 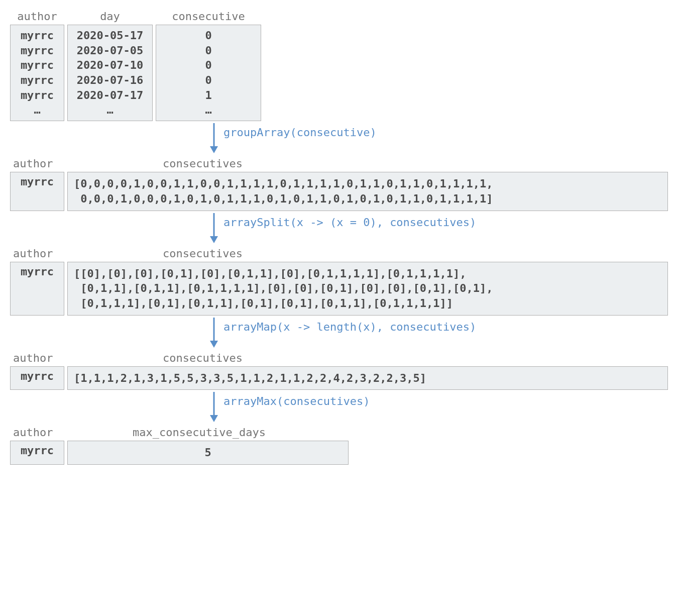 I want to click on annotation-arraysplit: arraySplit(x -> (x = 0), consecutives), so click(x=350, y=222).